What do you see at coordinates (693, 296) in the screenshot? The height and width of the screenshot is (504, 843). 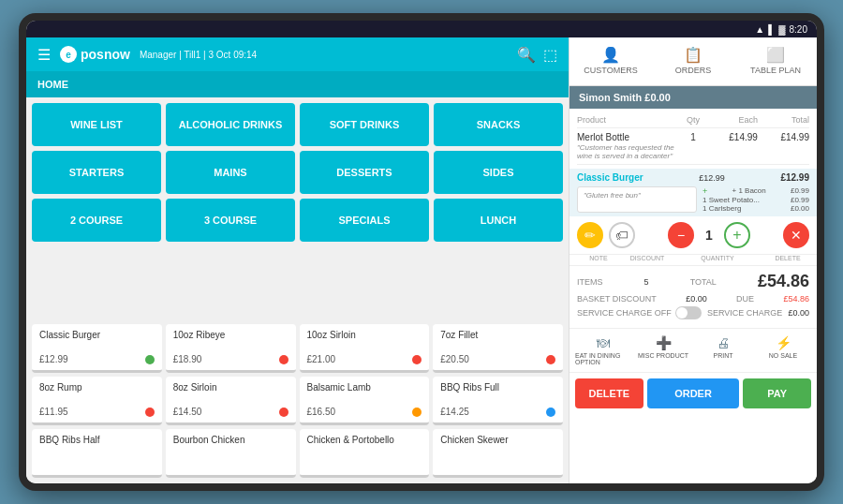 I see `totals-section: ITEMS 5 TOTAL £54.86 BASKET DISCOUNT £0.…` at bounding box center [693, 296].